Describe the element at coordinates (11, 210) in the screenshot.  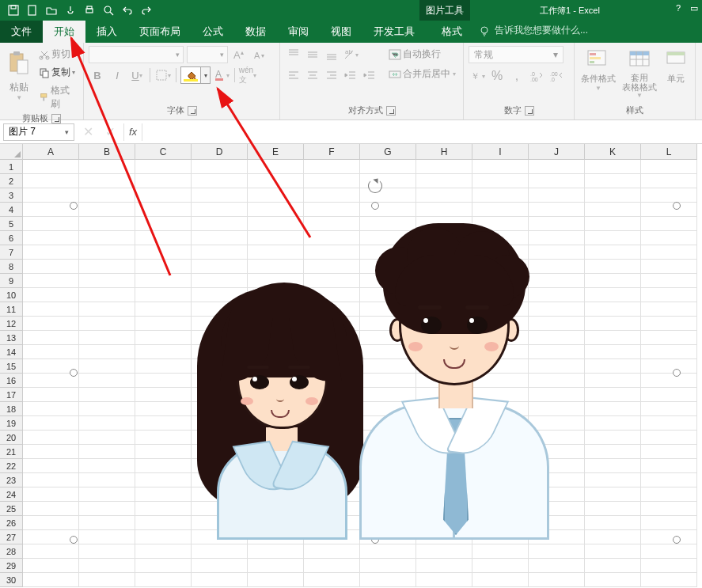
I see `row-header: 4` at that location.